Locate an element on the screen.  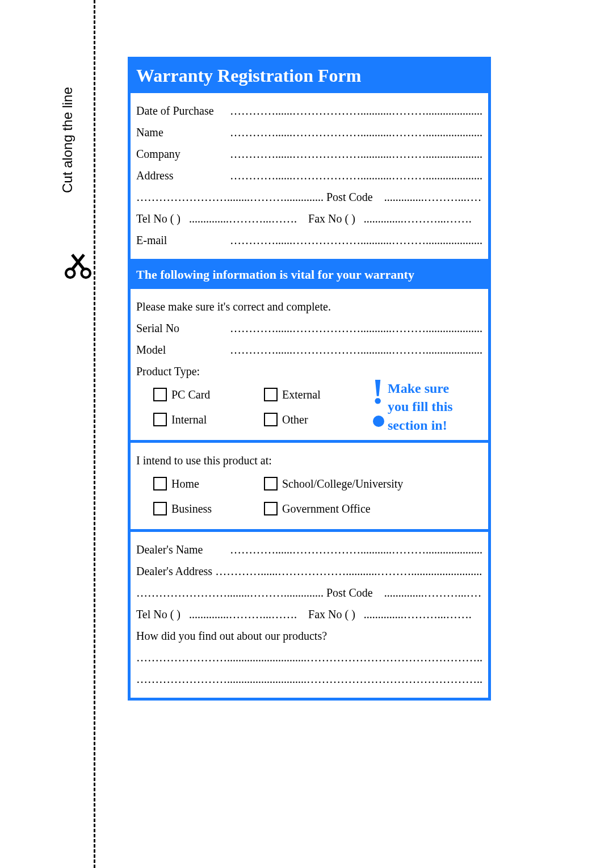
field-address-2: ……………………........……….............. is located at coordinates (230, 197).